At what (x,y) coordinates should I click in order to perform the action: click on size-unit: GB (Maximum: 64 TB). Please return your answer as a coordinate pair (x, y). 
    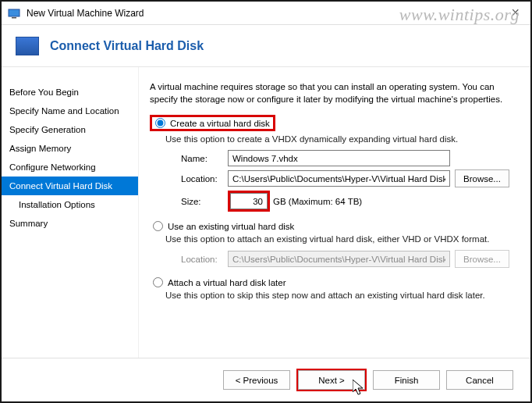
    Looking at the image, I should click on (317, 202).